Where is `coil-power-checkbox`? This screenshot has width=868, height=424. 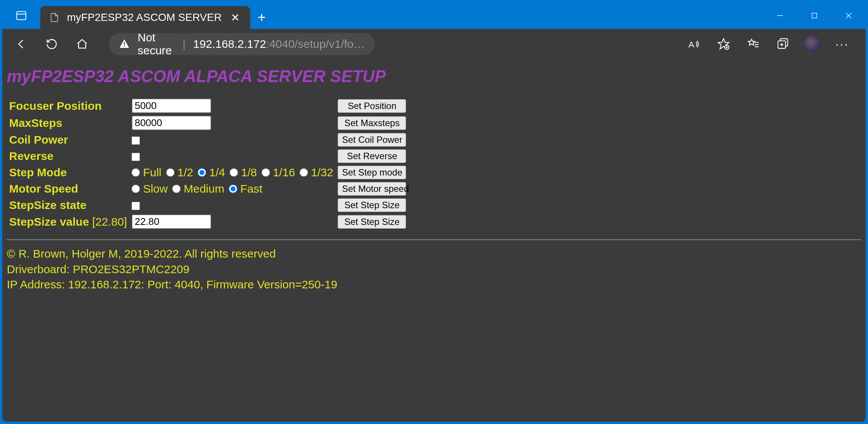 coil-power-checkbox is located at coordinates (136, 141).